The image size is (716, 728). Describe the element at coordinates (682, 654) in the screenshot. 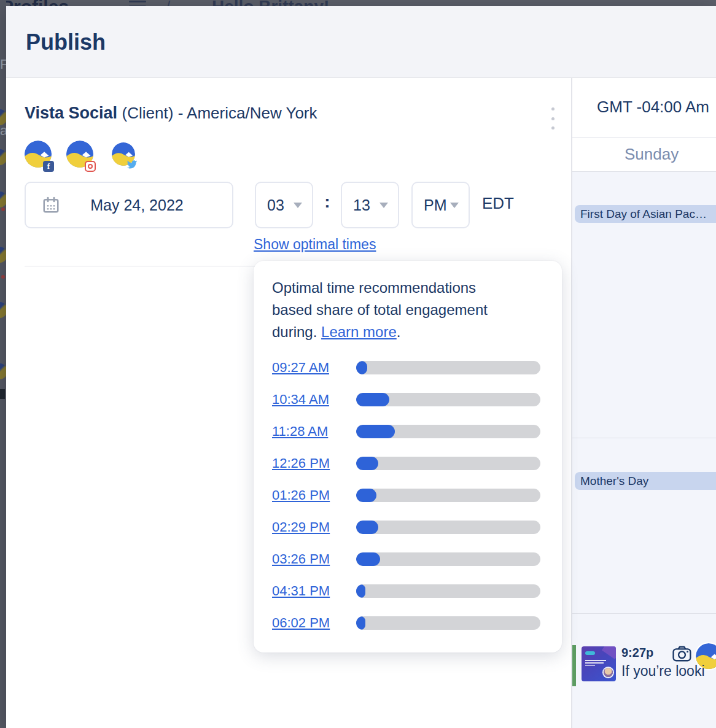

I see `camera-icon` at that location.